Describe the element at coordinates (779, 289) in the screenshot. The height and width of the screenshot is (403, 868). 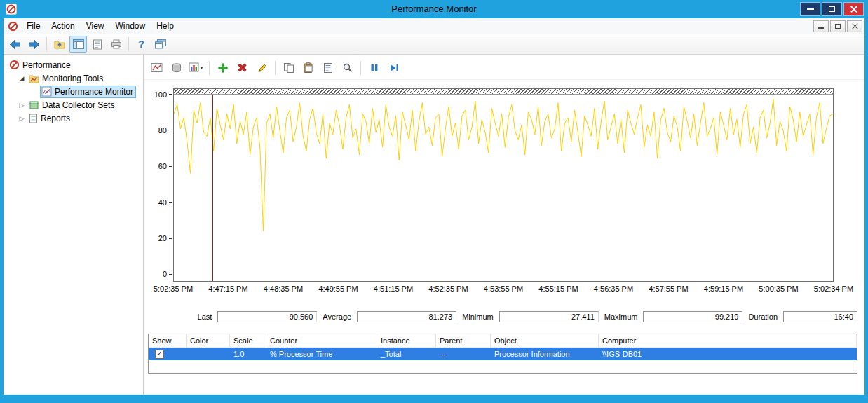
I see `x-tick-label: 5:00:35 PM` at that location.